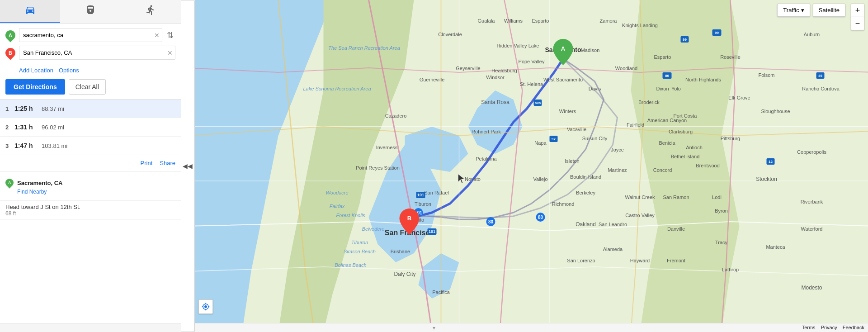  Describe the element at coordinates (35, 87) in the screenshot. I see `get-directions-button: Get Directions` at that location.